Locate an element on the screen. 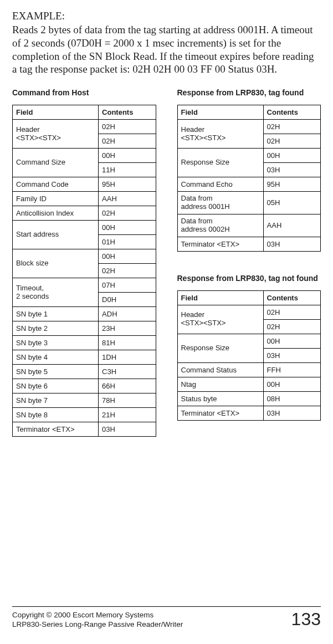 This screenshot has width=333, height=644. table-row: SN byte 381H is located at coordinates (84, 343).